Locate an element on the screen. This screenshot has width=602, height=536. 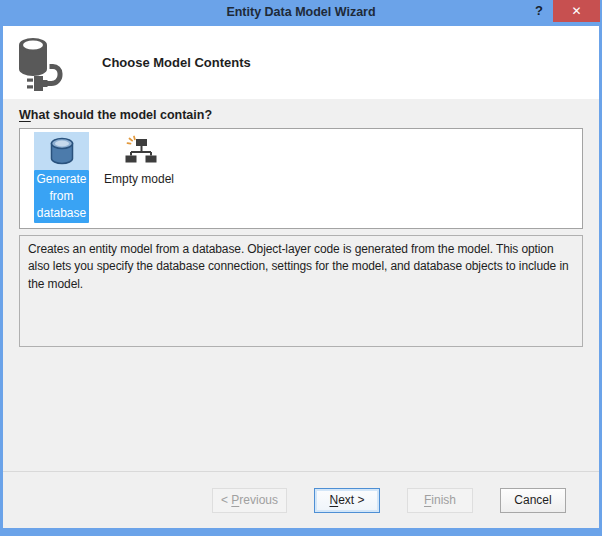
finish-button: Finish is located at coordinates (440, 500).